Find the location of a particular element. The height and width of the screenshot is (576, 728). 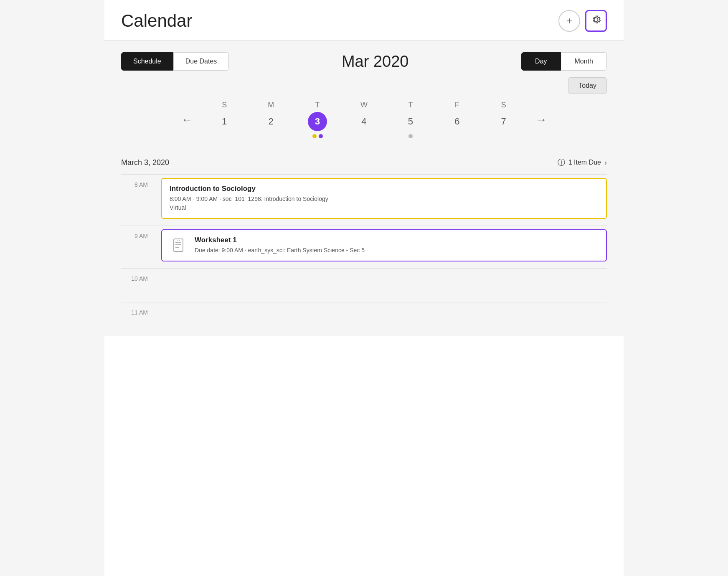

add-button: + is located at coordinates (569, 21).